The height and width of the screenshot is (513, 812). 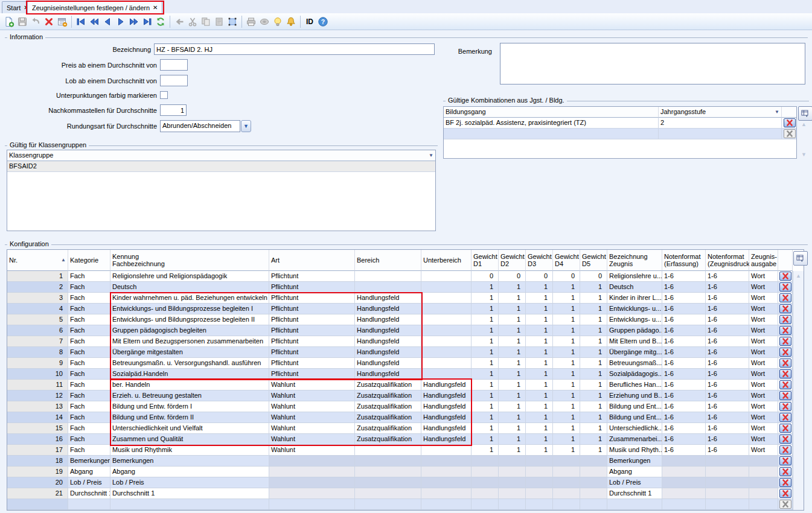 I want to click on cell-nr: 3, so click(x=37, y=298).